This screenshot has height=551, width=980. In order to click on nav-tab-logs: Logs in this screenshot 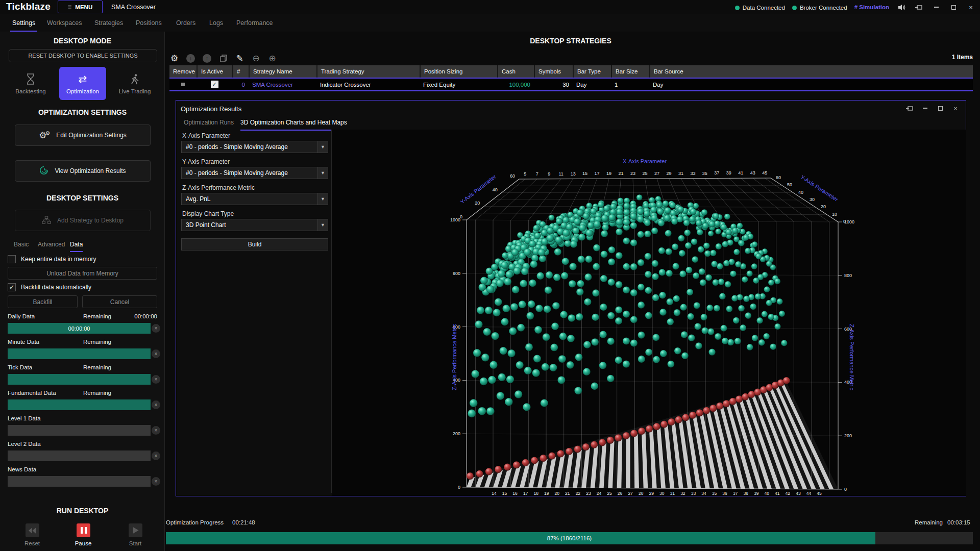, I will do `click(216, 24)`.